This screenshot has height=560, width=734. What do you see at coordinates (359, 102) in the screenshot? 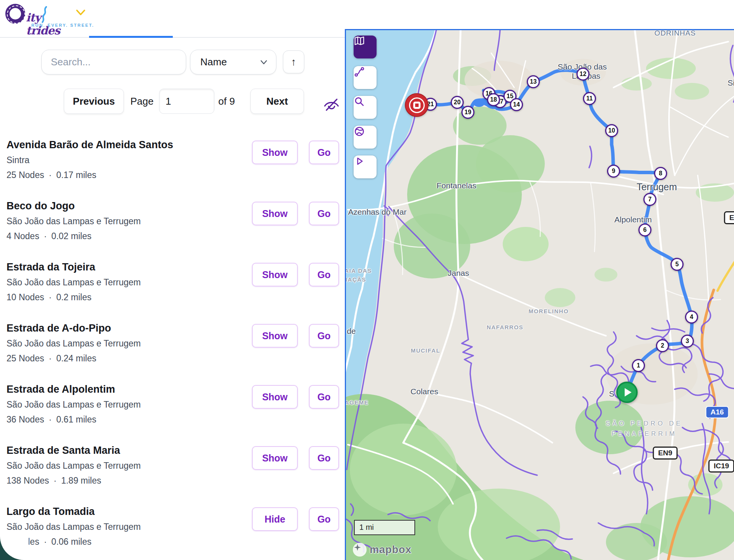
I see `search-icon` at bounding box center [359, 102].